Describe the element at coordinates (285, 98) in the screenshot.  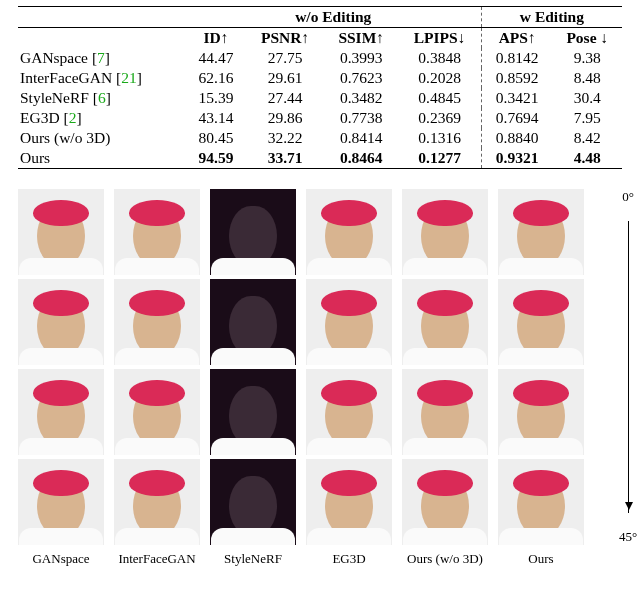
I see `cell: 27.44` at that location.